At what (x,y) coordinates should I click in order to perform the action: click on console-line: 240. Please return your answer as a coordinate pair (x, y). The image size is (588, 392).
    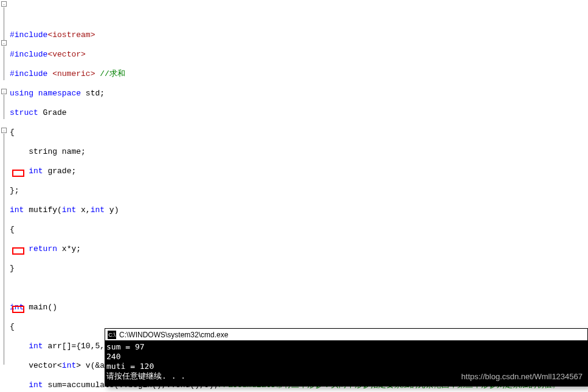
    Looking at the image, I should click on (347, 357).